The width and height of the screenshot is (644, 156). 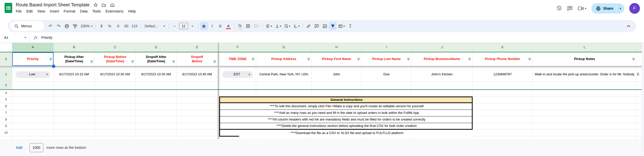 What do you see at coordinates (74, 47) in the screenshot?
I see `column-header-B: B` at bounding box center [74, 47].